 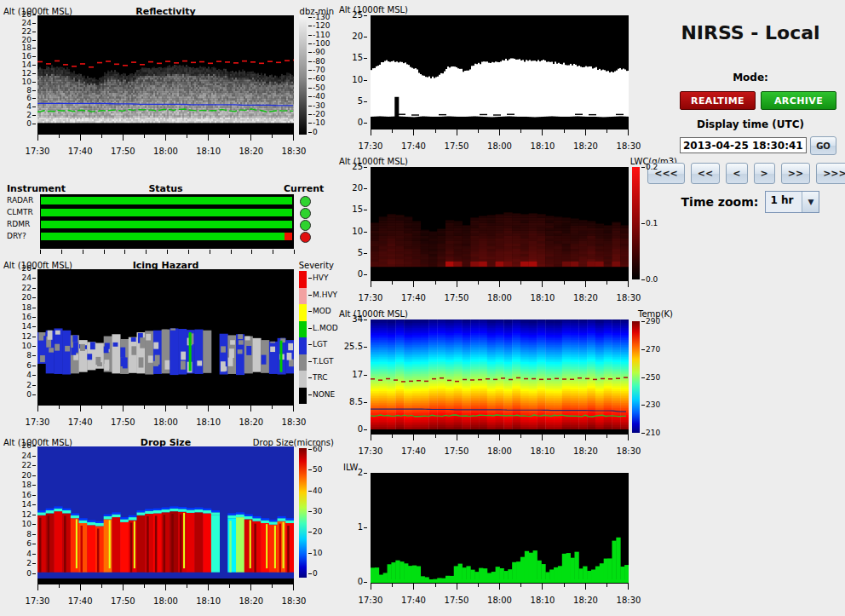 What do you see at coordinates (736, 174) in the screenshot?
I see `nav-step-back: <` at bounding box center [736, 174].